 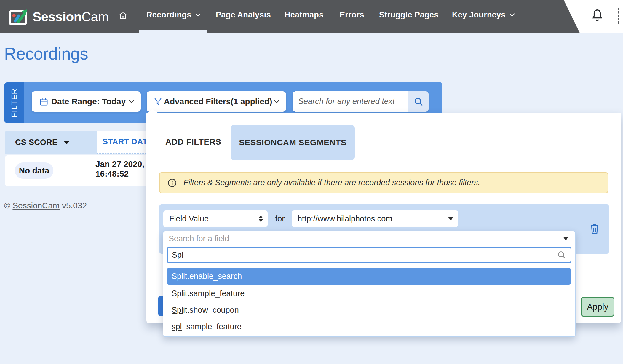 I want to click on advanced-filters-button: Advanced Filters(1 applied), so click(x=216, y=101).